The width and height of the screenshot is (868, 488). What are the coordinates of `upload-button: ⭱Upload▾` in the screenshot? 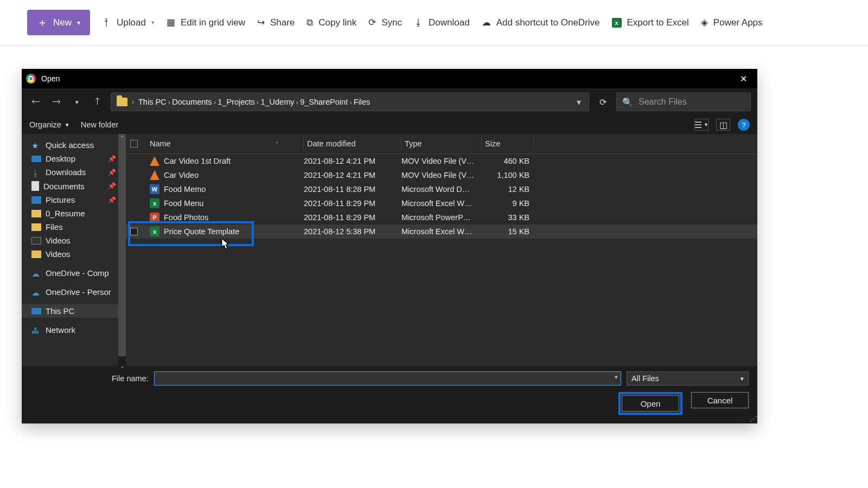 It's located at (128, 23).